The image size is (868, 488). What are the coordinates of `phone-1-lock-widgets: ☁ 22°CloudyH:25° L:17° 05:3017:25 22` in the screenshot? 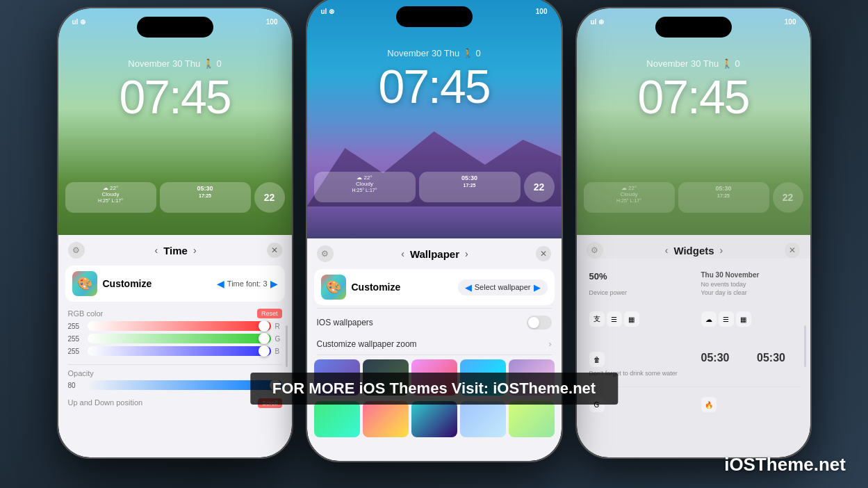 It's located at (175, 197).